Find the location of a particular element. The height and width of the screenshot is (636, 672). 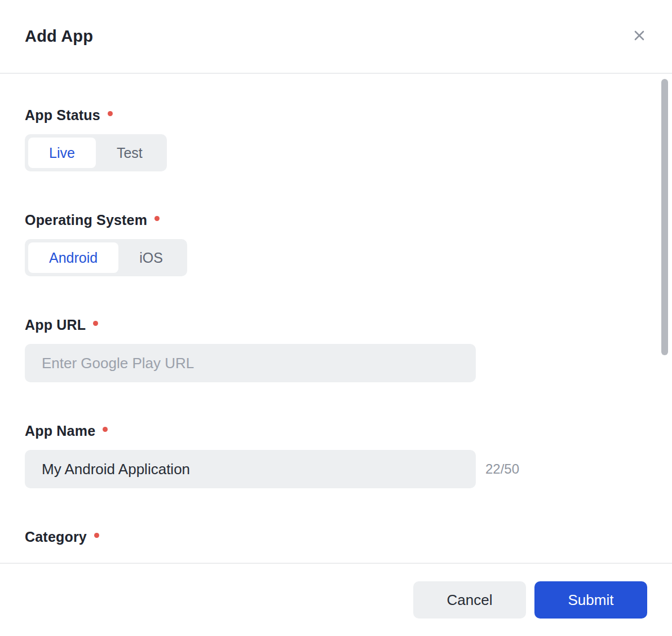

app-status-toggle: Live Test is located at coordinates (96, 153).